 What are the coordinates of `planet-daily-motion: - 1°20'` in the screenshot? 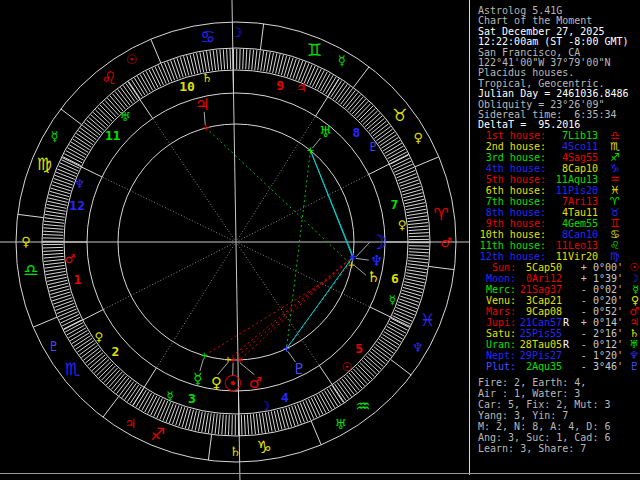 It's located at (598, 356).